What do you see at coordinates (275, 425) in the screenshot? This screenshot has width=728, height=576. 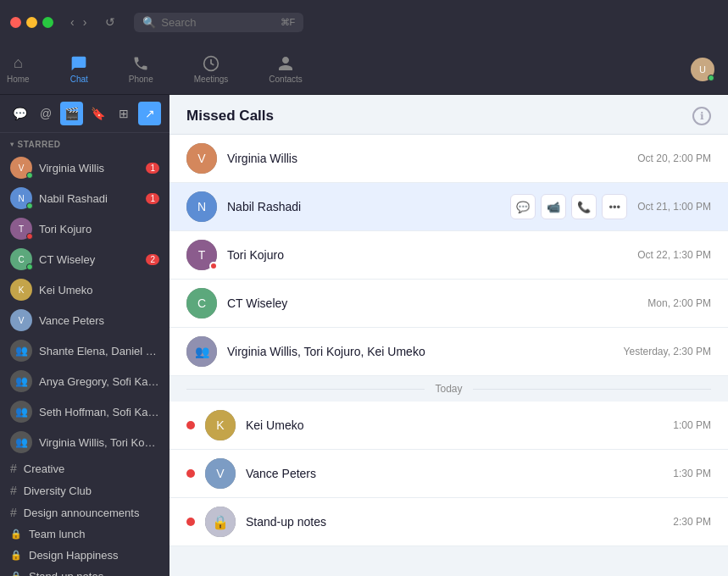 I see `call-name: Kei Umeko` at bounding box center [275, 425].